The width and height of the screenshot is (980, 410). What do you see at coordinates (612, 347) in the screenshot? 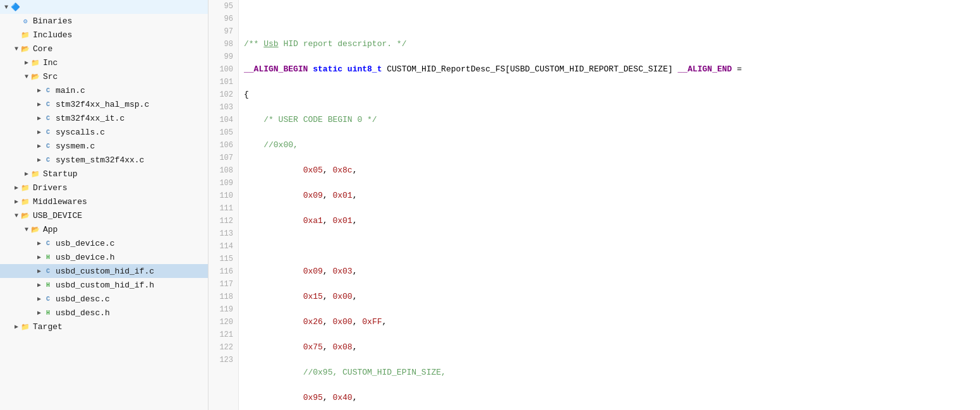
I see `code-line-108: 0x75, 0x08,` at bounding box center [612, 347].